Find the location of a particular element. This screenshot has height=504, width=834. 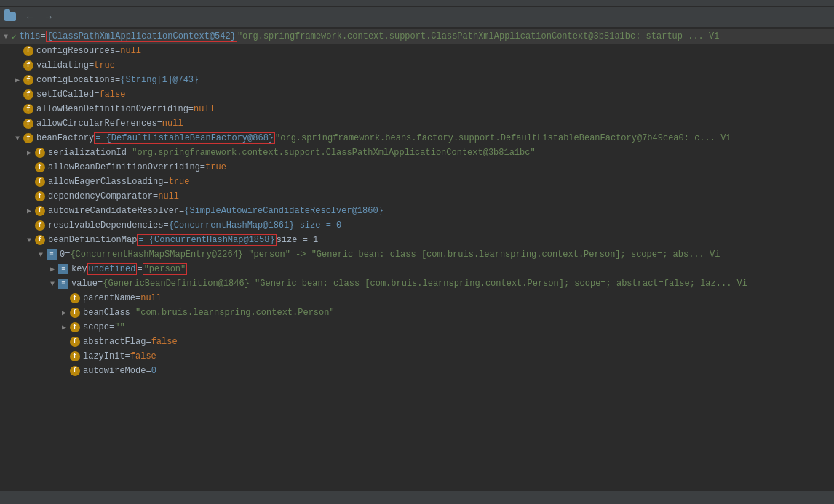

tree-row: fvalidating = true is located at coordinates (417, 65).